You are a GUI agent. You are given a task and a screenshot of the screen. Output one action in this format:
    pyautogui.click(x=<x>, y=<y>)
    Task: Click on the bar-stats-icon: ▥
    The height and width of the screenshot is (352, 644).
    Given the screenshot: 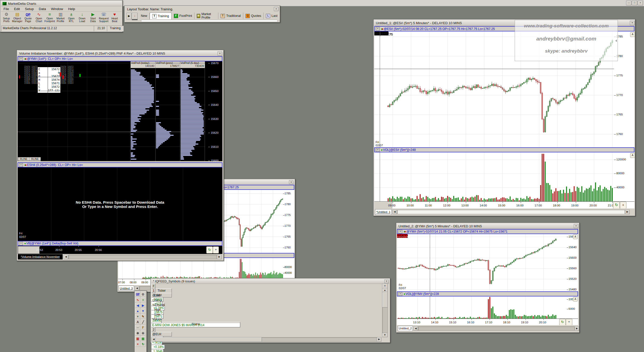 What is the action you would take?
    pyautogui.click(x=138, y=338)
    